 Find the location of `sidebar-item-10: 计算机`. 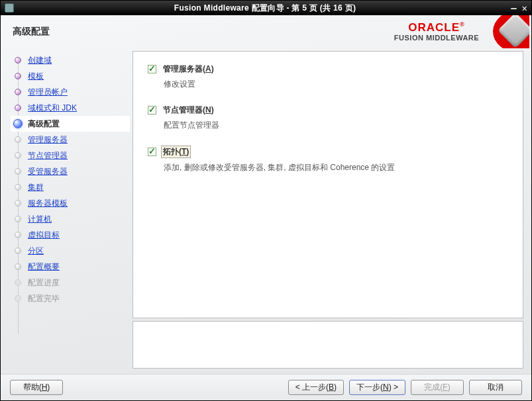

sidebar-item-10: 计算机 is located at coordinates (70, 219).